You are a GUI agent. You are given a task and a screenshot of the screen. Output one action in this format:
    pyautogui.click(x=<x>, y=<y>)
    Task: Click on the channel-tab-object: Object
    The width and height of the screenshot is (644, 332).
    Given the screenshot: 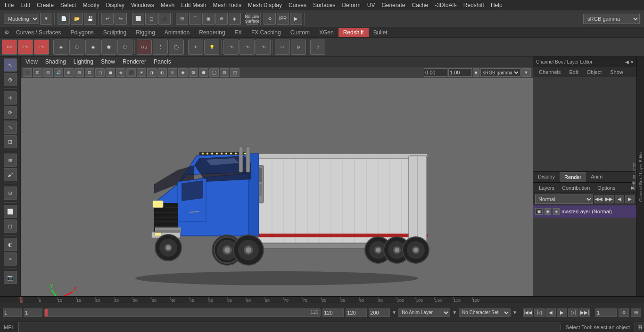 What is the action you would take?
    pyautogui.click(x=594, y=72)
    